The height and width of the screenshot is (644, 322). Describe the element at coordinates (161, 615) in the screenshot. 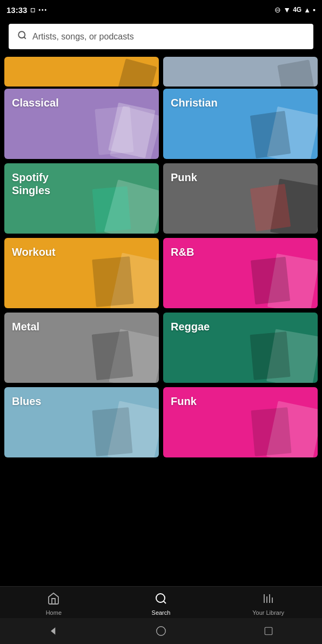

I see `bottom-navigation: Home Search Your Library` at that location.